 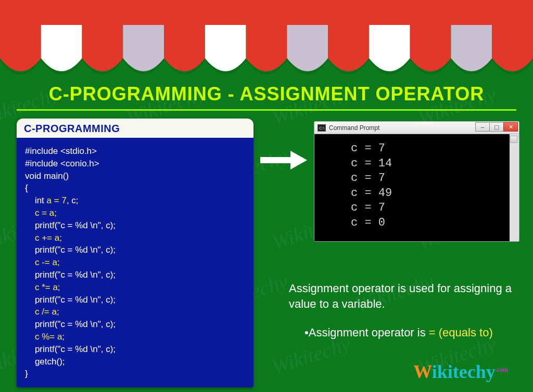 I want to click on page-title: C-PROGRAMMING - ASSIGNMENT OPERATOR, so click(x=266, y=94).